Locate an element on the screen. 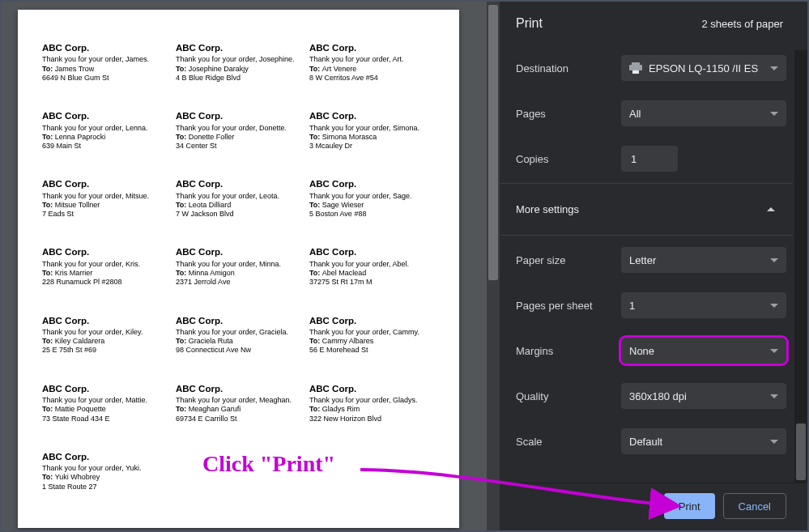 The image size is (809, 532). label-to: To: Lenna Paprocki is located at coordinates (105, 138).